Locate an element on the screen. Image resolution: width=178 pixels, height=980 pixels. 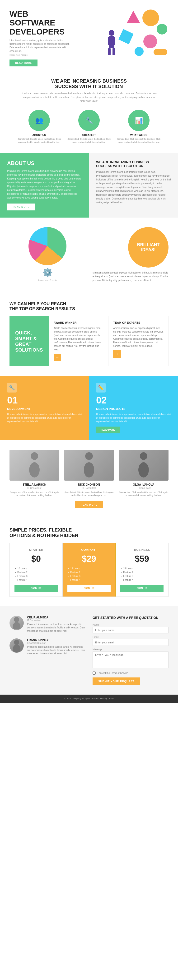
plan-business-feature-1: •15 Users is located at coordinates (142, 568).